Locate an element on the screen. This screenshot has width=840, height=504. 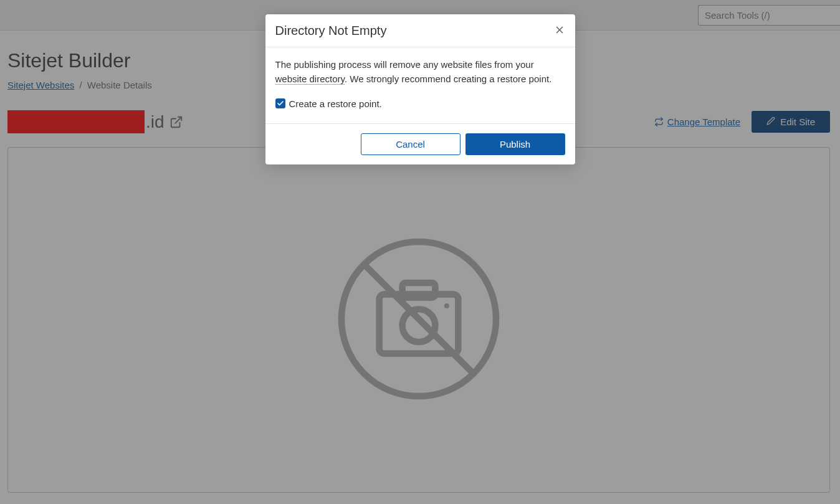
publish-button: Publish is located at coordinates (515, 145).